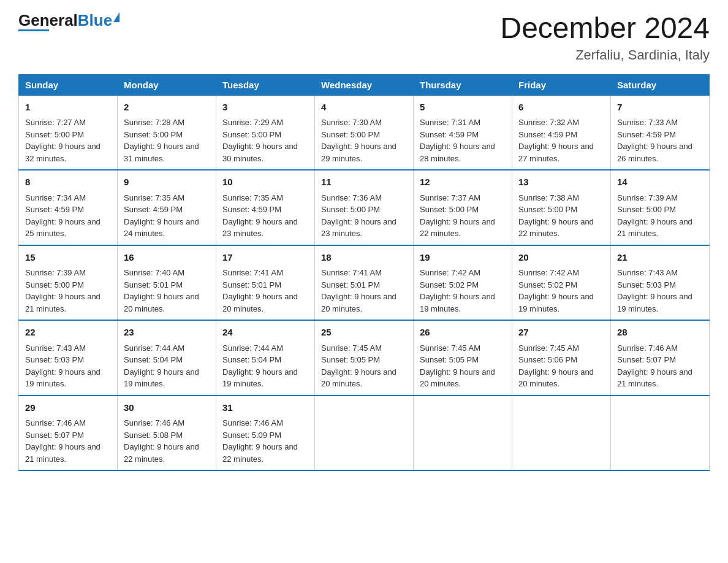 This screenshot has width=728, height=563. What do you see at coordinates (167, 360) in the screenshot?
I see `sunset-text: Sunset: 5:04 PM` at bounding box center [167, 360].